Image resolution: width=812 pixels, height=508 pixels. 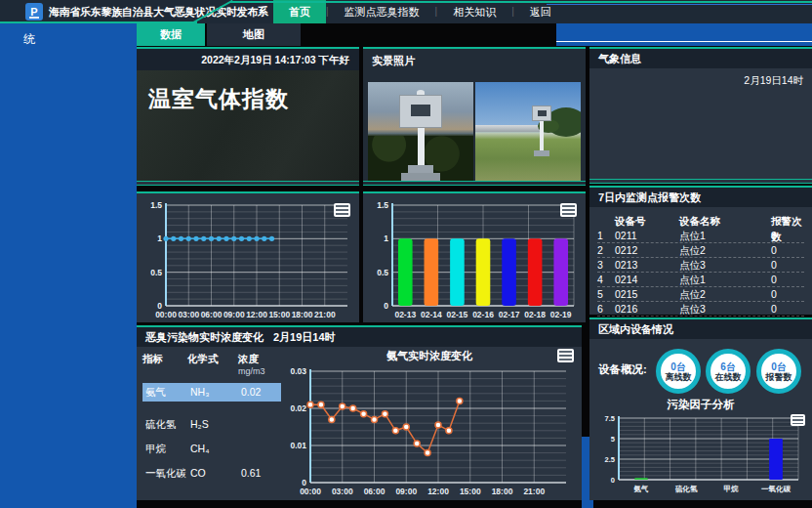 What do you see at coordinates (474, 116) in the screenshot?
I see `panel-photos: 实景照片` at bounding box center [474, 116].